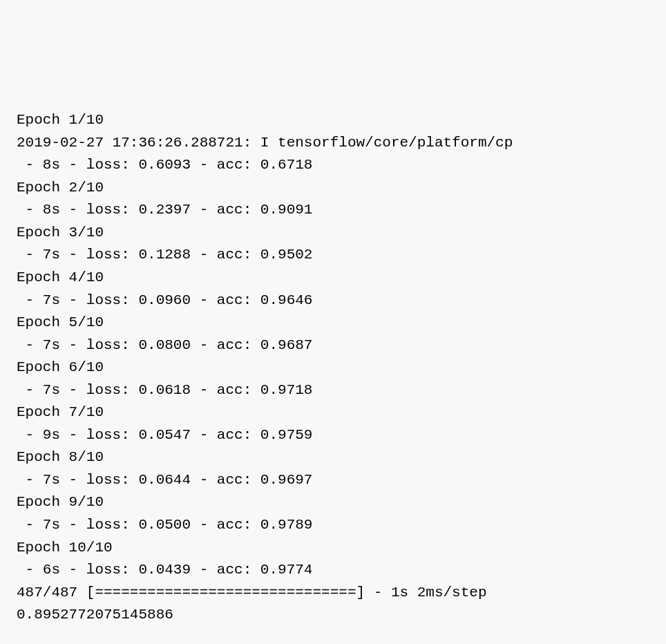 The image size is (666, 644). I want to click on log-line: - 6s - loss: 0.0439 - acc: 0.9774, so click(333, 571).